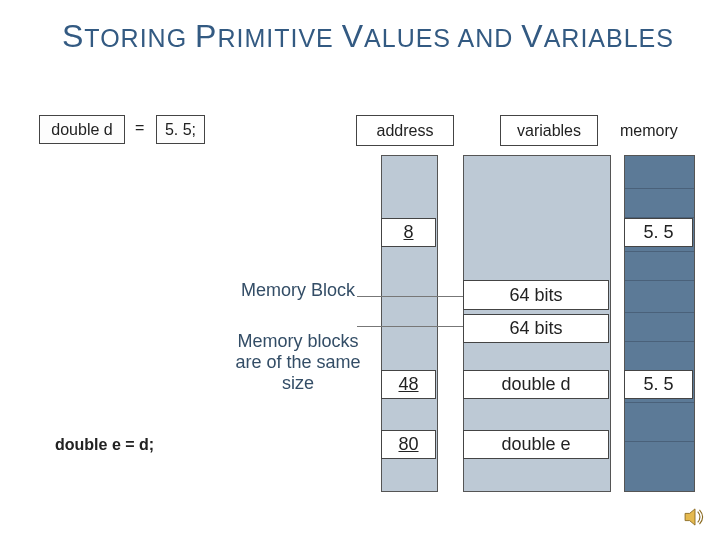  Describe the element at coordinates (408, 384) in the screenshot. I see `address-cell-48: 48` at that location.